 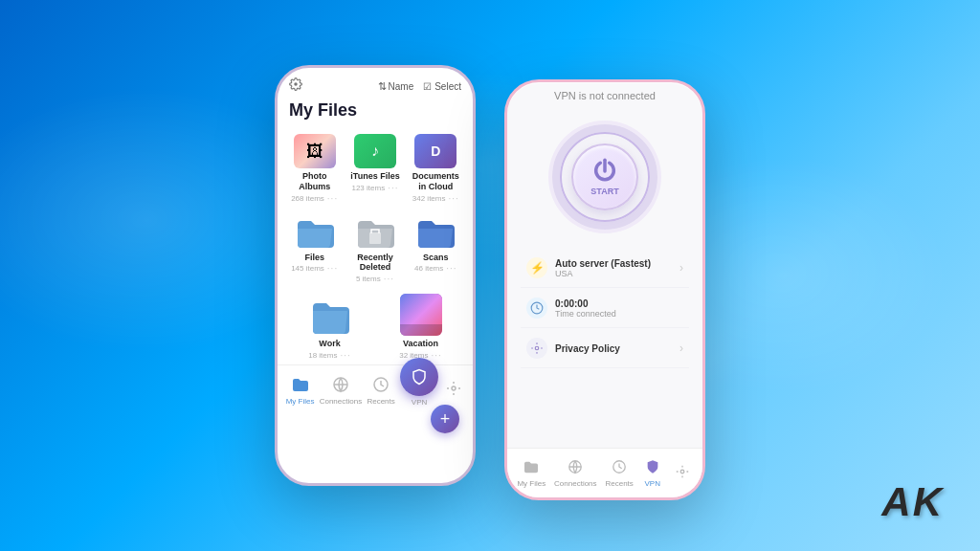 I want to click on folder-itunes: ♪ iTunes Files 123 items ···, so click(x=375, y=168).